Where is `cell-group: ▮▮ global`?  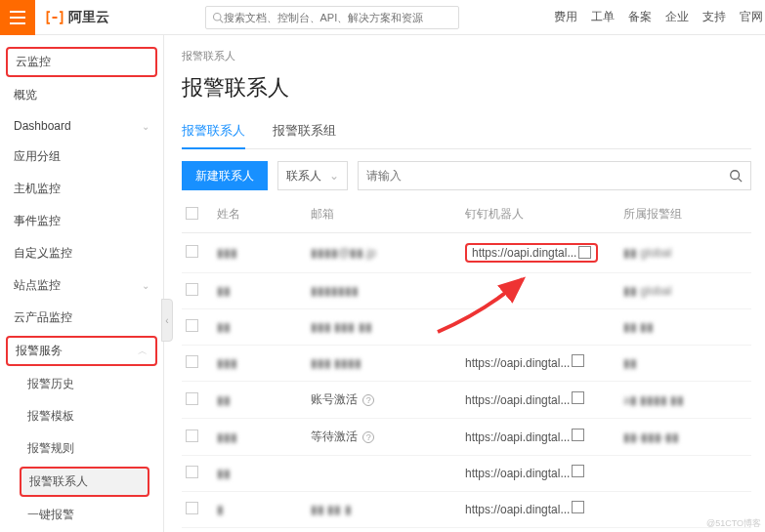 cell-group: ▮▮ global is located at coordinates (647, 253).